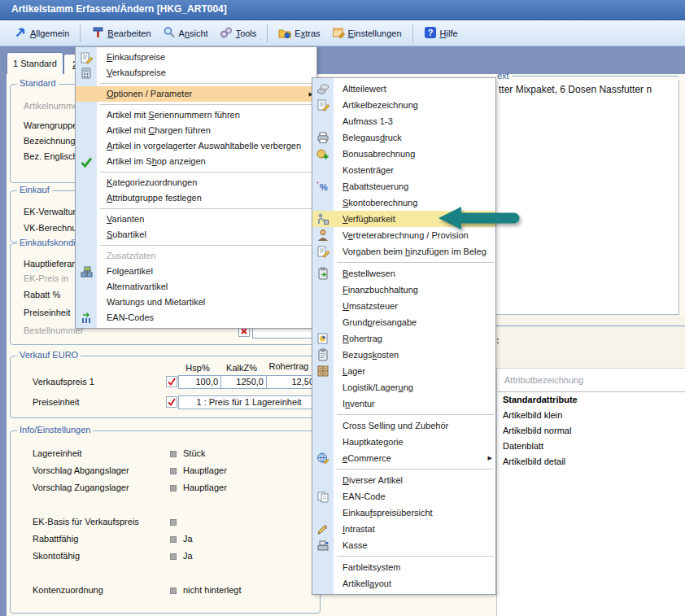 The image size is (685, 616). Describe the element at coordinates (342, 33) in the screenshot. I see `menu-bar: AllgemeinBearbeitenAnsichtToolsExtrasEin…` at that location.